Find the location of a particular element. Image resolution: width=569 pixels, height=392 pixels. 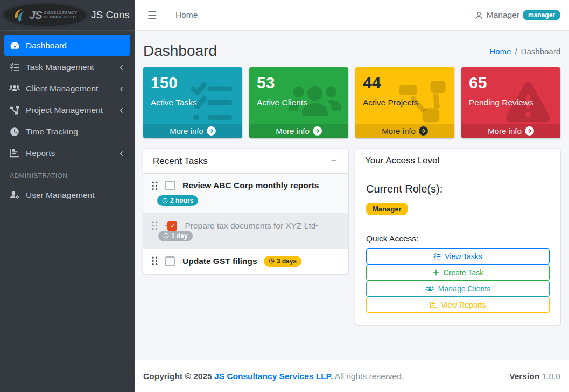

users-icon is located at coordinates (15, 89).